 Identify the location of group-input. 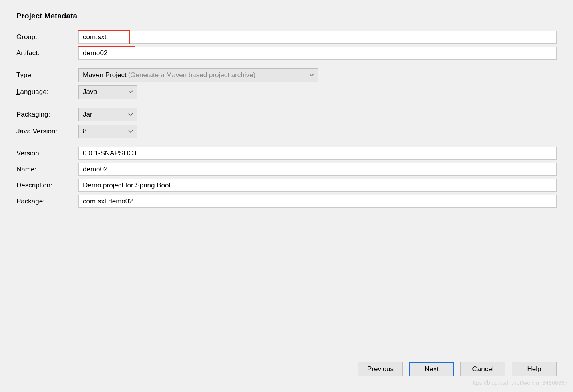
(318, 37).